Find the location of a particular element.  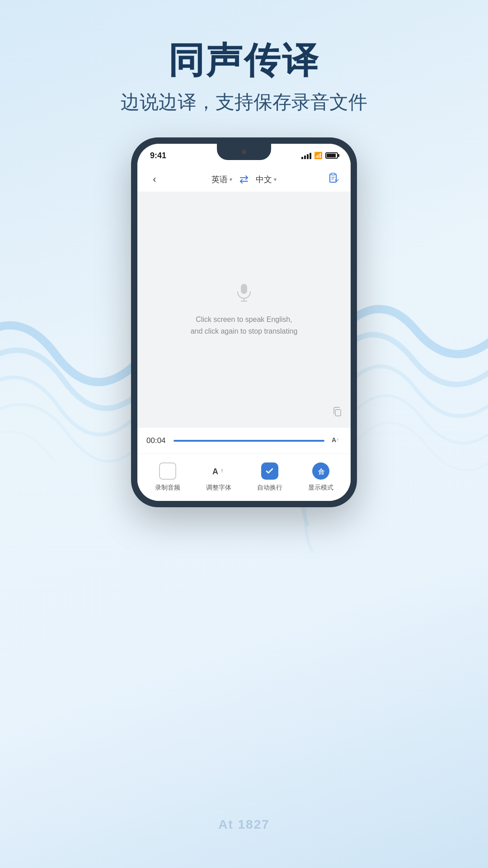

auto-wrap-icon is located at coordinates (270, 471).